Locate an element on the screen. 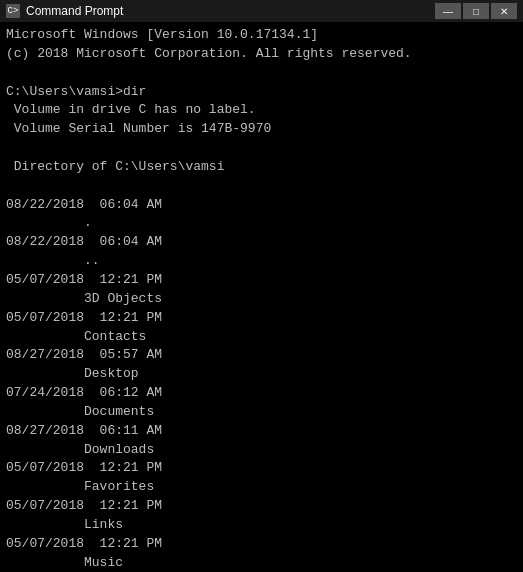  dir-entry: 05/07/2018 12:21 PM Links 05/07/2018 12:… is located at coordinates (262, 535).